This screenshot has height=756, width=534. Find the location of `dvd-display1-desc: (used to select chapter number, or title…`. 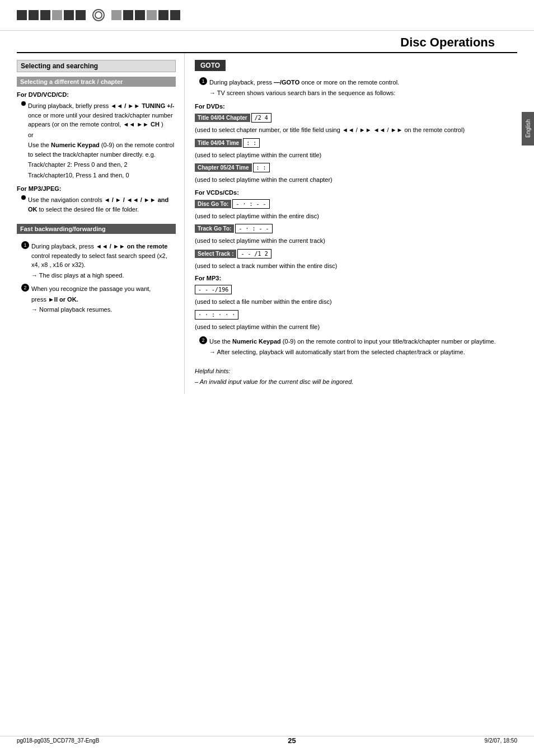

dvd-display1-desc: (used to select chapter number, or title… is located at coordinates (356, 130).